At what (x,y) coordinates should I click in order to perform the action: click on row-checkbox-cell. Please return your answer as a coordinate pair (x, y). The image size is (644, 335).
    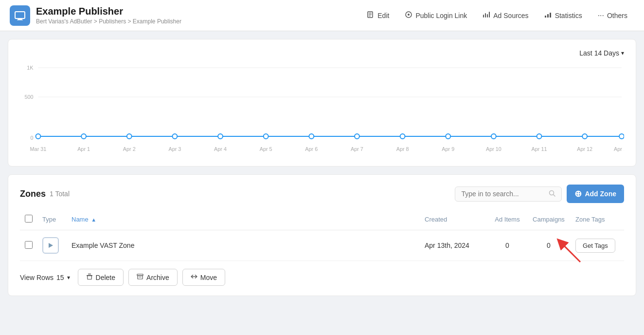
    Looking at the image, I should click on (29, 245).